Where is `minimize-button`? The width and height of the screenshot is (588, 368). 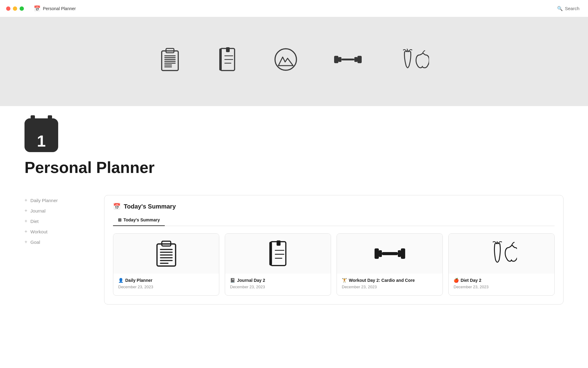 minimize-button is located at coordinates (15, 9).